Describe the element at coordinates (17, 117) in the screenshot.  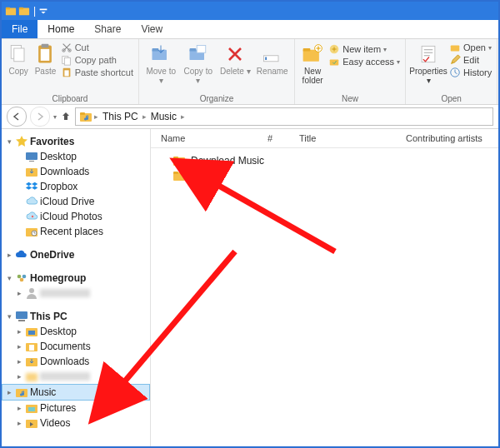
I see `back-icon` at that location.